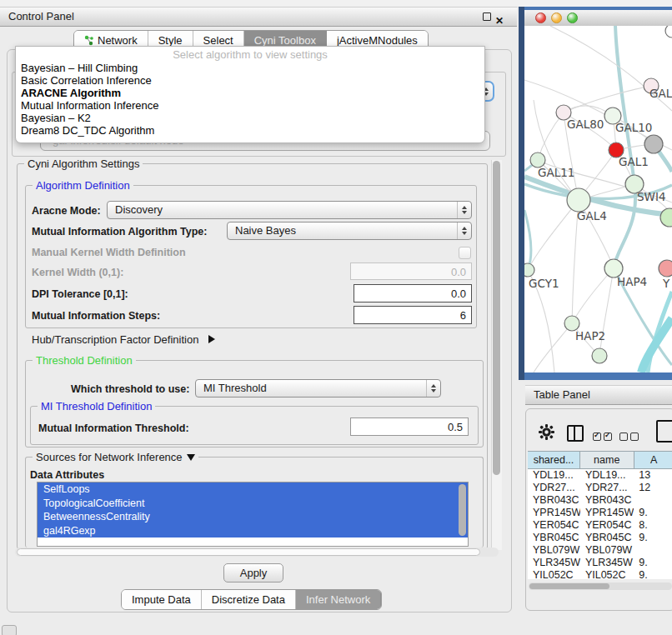 This screenshot has width=672, height=635. What do you see at coordinates (170, 40) in the screenshot?
I see `tab-label: Style` at bounding box center [170, 40].